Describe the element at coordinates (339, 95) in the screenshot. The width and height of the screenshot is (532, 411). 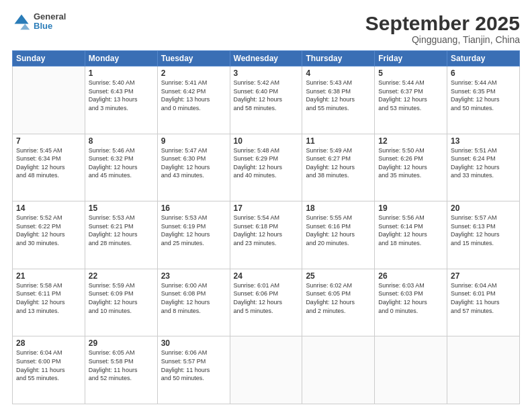
I see `cell-info: Sunrise: 5:43 AMSunset: 6:38 PMDaylight:…` at that location.